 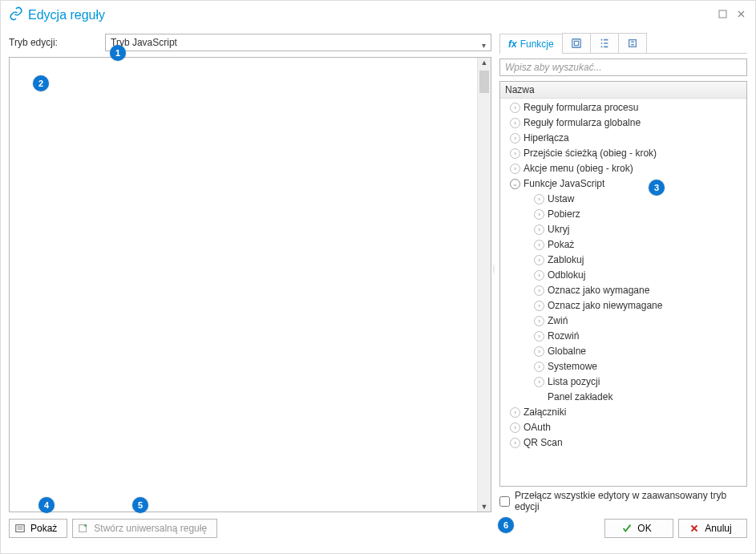 I want to click on search-input, so click(x=624, y=67).